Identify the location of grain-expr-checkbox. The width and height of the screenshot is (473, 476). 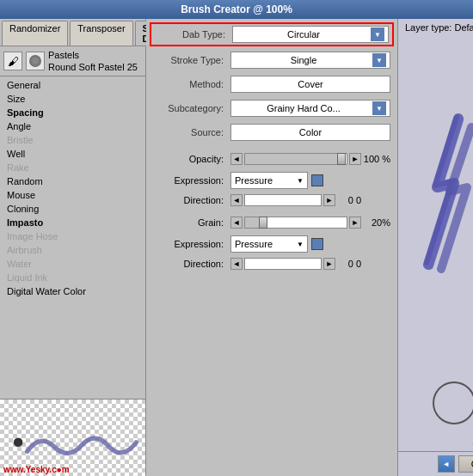
(317, 244).